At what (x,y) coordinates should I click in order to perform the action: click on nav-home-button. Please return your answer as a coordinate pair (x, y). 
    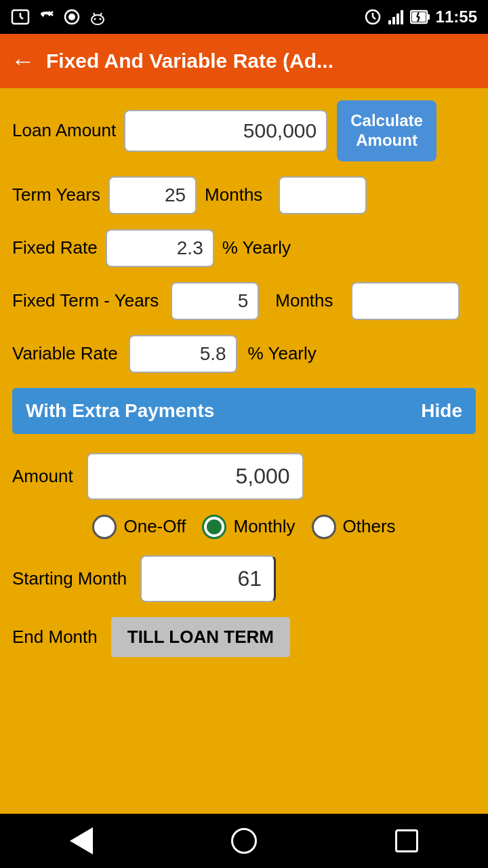
    Looking at the image, I should click on (244, 841).